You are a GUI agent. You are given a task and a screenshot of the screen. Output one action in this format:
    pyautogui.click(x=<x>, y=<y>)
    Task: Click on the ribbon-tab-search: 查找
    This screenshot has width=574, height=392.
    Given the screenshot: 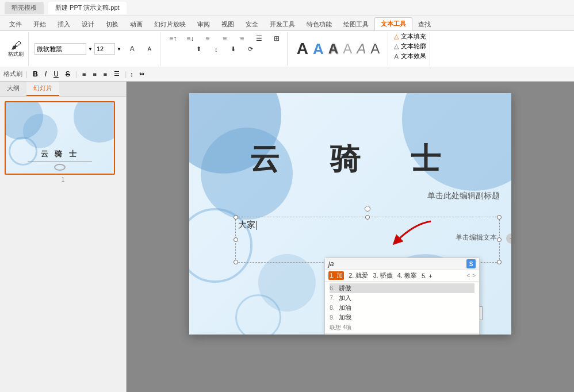 What is the action you would take?
    pyautogui.click(x=424, y=24)
    